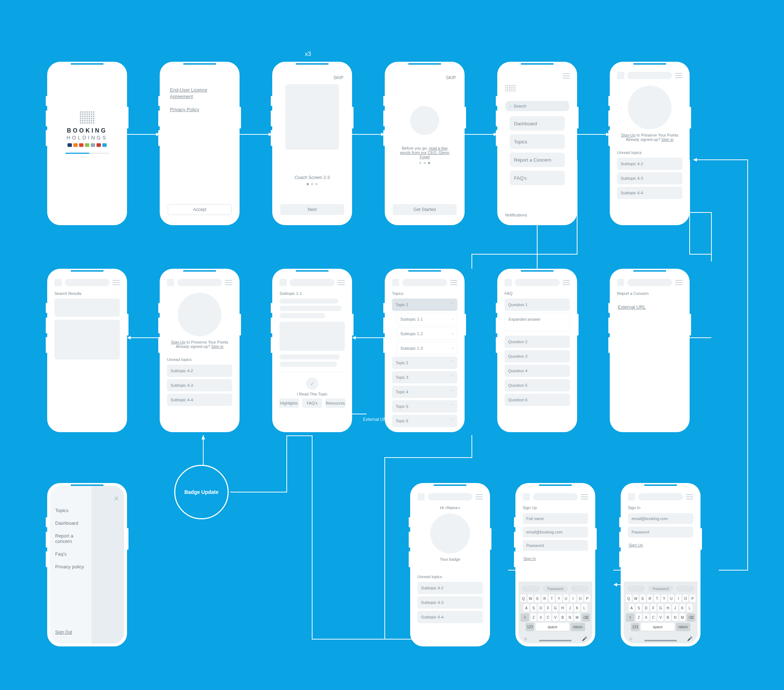  Describe the element at coordinates (450, 533) in the screenshot. I see `badge-image` at that location.